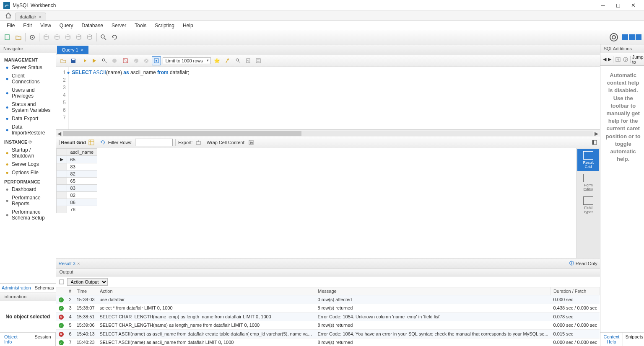  I want to click on stop-button, so click(114, 61).